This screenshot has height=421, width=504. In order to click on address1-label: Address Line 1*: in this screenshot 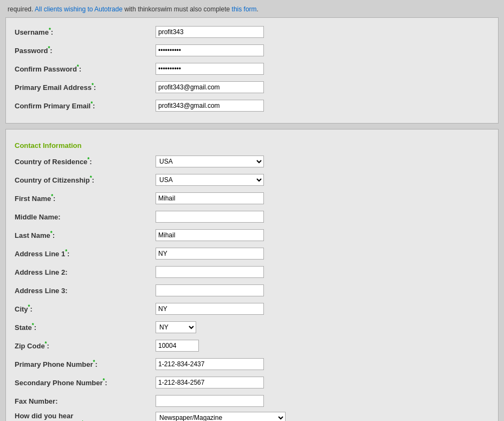, I will do `click(85, 254)`.